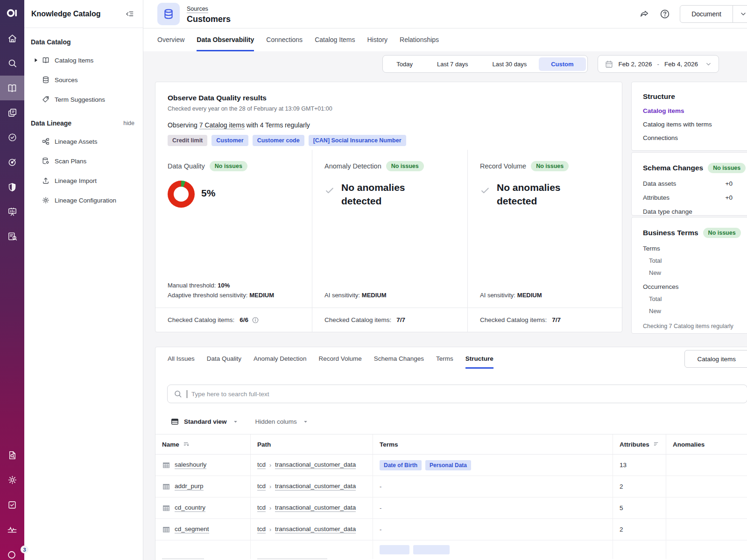 This screenshot has width=747, height=560. Describe the element at coordinates (171, 40) in the screenshot. I see `tab-overview: Overview` at that location.